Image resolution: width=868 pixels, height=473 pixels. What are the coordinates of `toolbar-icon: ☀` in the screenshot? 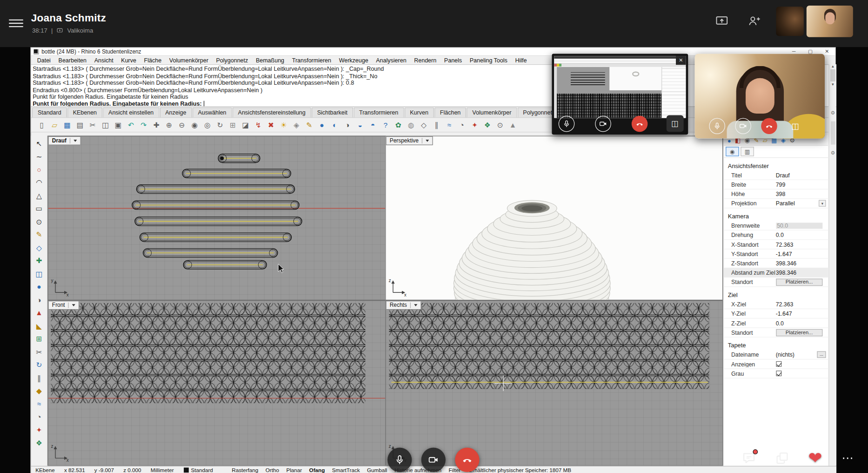 It's located at (284, 125).